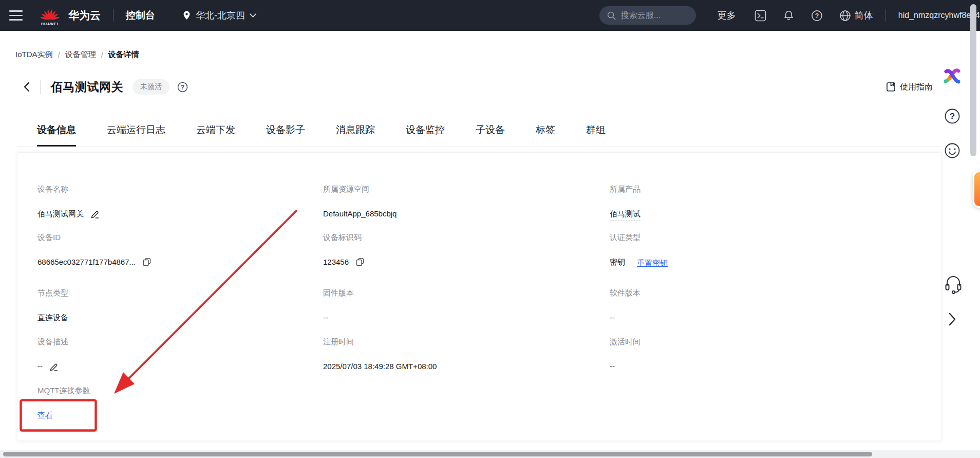  Describe the element at coordinates (952, 319) in the screenshot. I see `expand-panel-chevron-icon` at that location.